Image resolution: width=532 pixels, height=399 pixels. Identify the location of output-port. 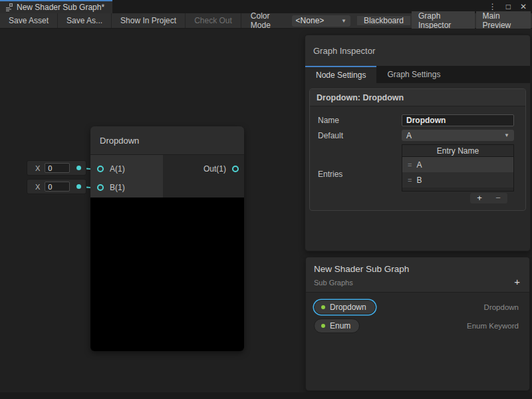
(235, 169).